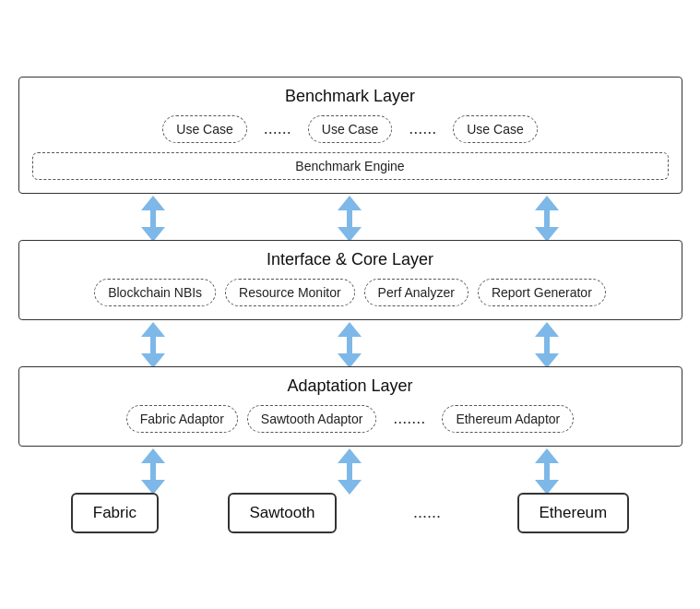  I want to click on benchmark-layer-title: Benchmark Layer, so click(350, 96).